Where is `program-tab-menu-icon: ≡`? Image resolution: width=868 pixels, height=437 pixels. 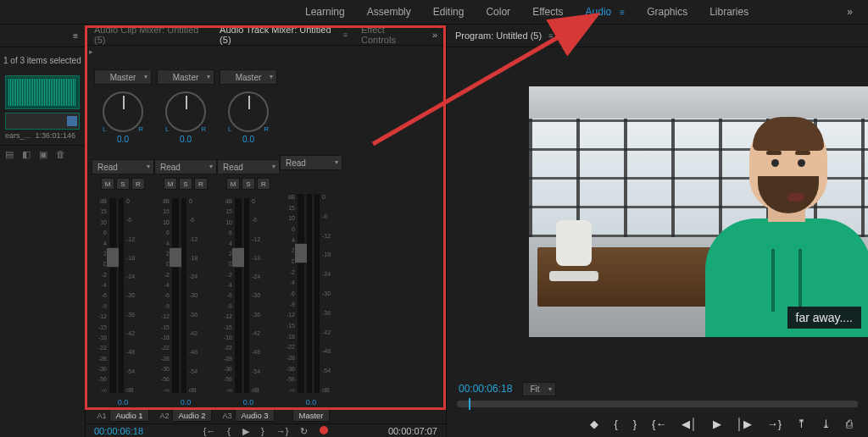
program-tab-menu-icon: ≡ is located at coordinates (551, 36).